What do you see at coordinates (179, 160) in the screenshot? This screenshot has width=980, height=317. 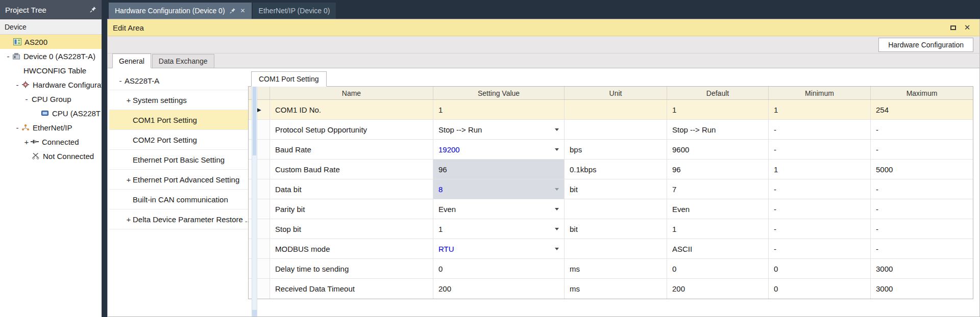 I see `settings-tree-item-label: Ethernet Port Basic Setting` at bounding box center [179, 160].